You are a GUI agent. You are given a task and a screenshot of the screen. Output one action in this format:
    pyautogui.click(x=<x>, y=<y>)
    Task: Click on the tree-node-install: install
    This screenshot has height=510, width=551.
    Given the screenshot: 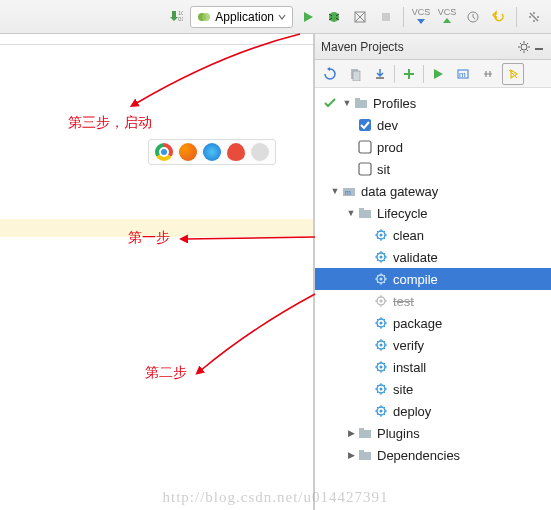 What is the action you would take?
    pyautogui.click(x=433, y=367)
    